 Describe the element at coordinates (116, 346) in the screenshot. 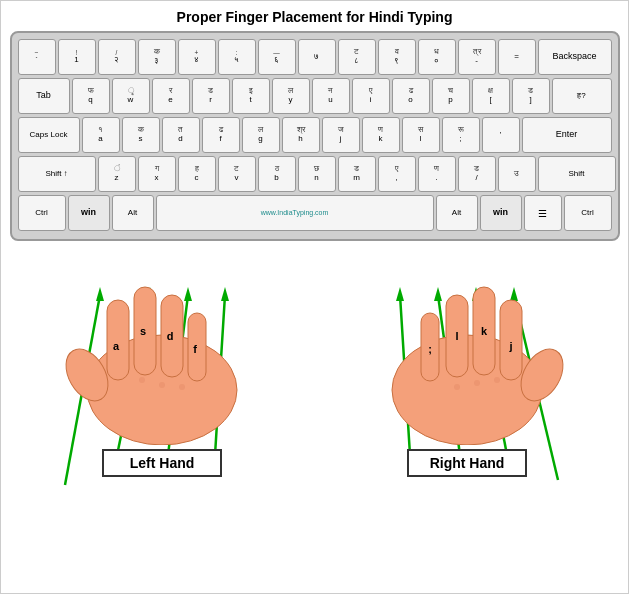

I see `svg-text: a` at that location.